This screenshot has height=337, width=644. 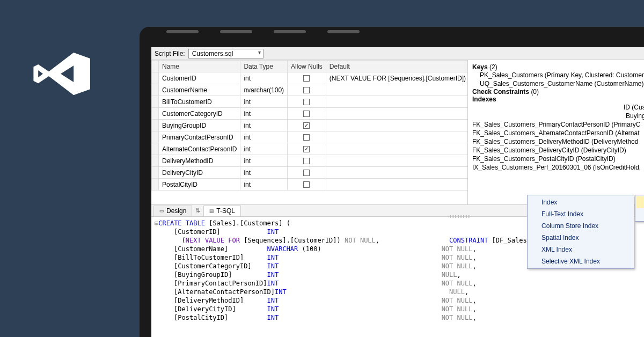 I want to click on menu-item-xml-index: XML Index, so click(x=581, y=250).